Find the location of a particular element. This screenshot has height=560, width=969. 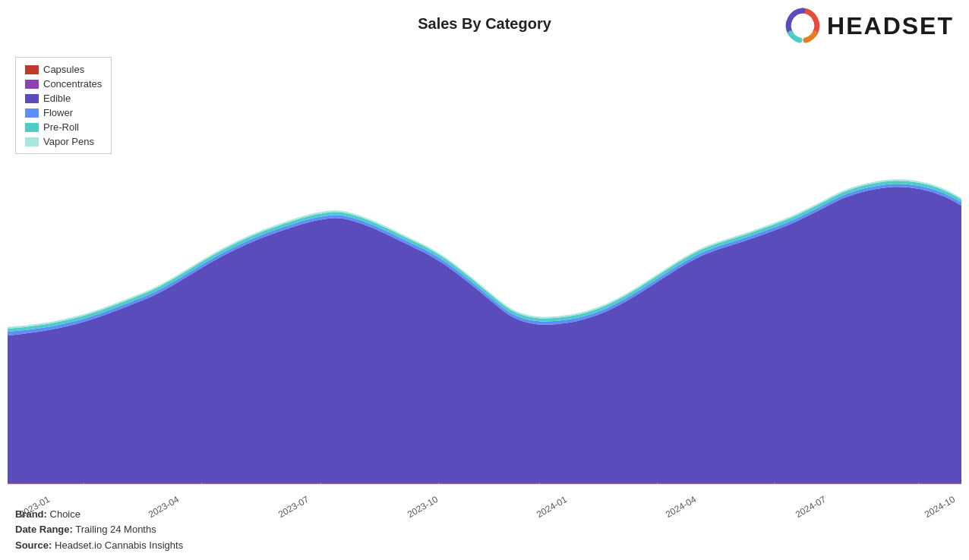

legend-item-vaporpens: Vapor Pens is located at coordinates (64, 141).